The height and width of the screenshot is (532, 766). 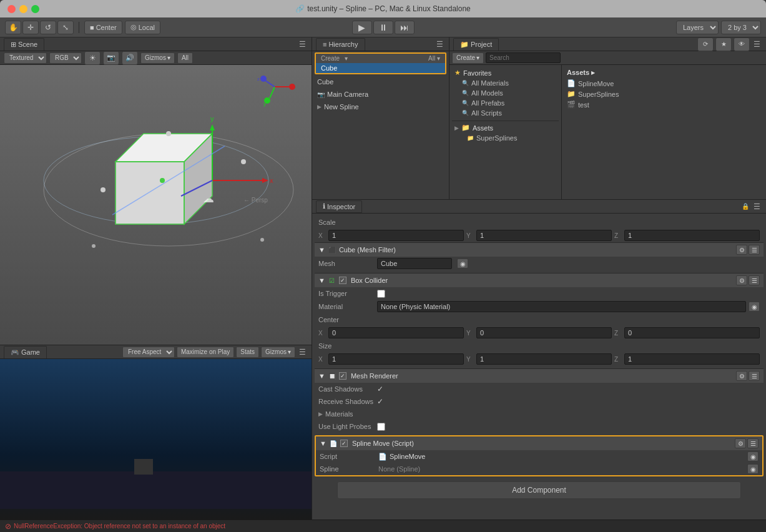 I want to click on hierarchy-item-cube2: Cube, so click(x=381, y=82).